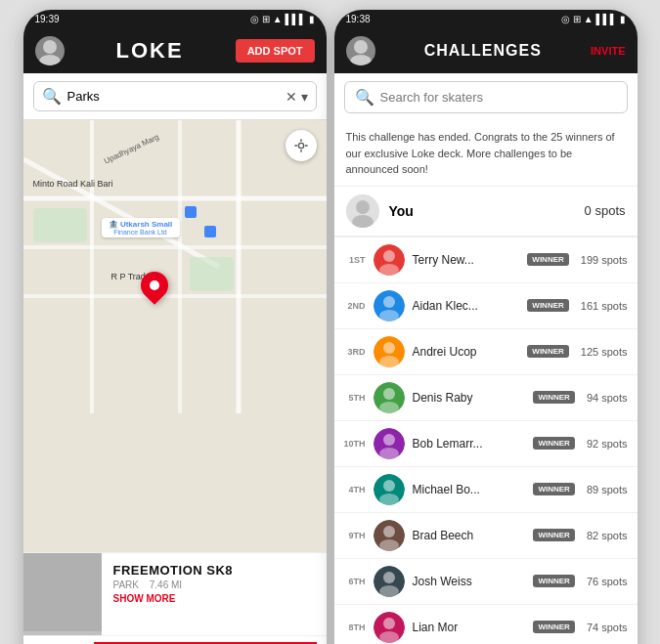 Image resolution: width=660 pixels, height=644 pixels. What do you see at coordinates (175, 97) in the screenshot?
I see `search-bar: 🔍 ✕ ▾` at bounding box center [175, 97].